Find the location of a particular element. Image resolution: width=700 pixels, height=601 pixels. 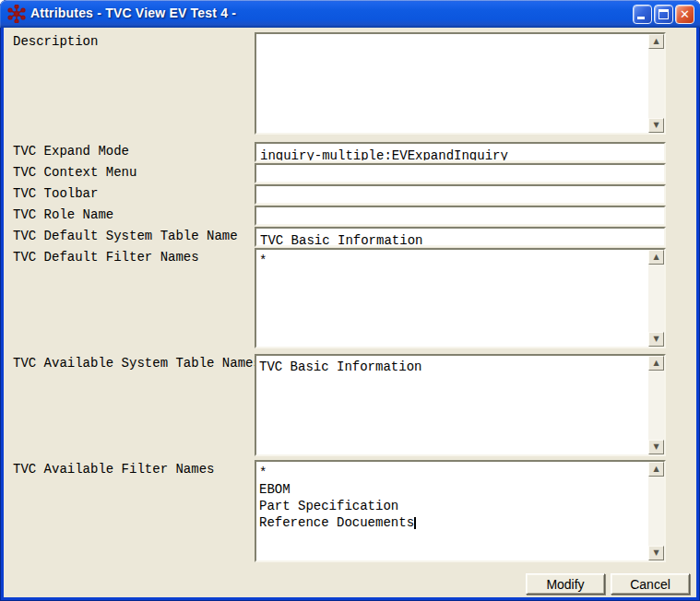

field-label-tvc-available-filter-names: TVC Available Filter Names is located at coordinates (113, 469).